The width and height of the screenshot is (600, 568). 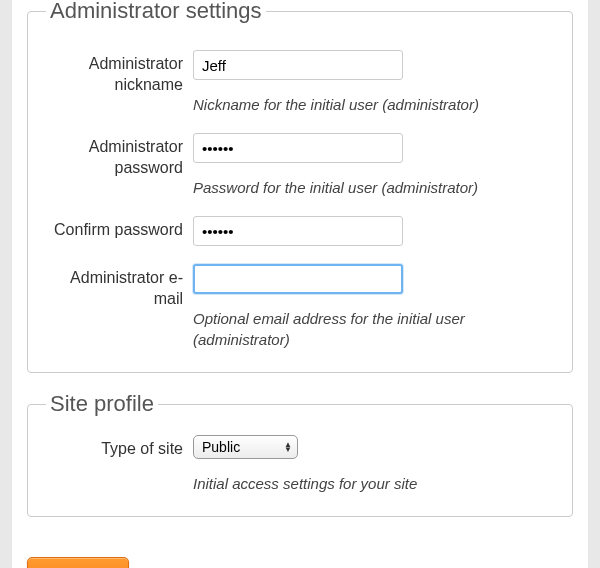 I want to click on admin-nickname-label: Administrator nickname, so click(x=120, y=73).